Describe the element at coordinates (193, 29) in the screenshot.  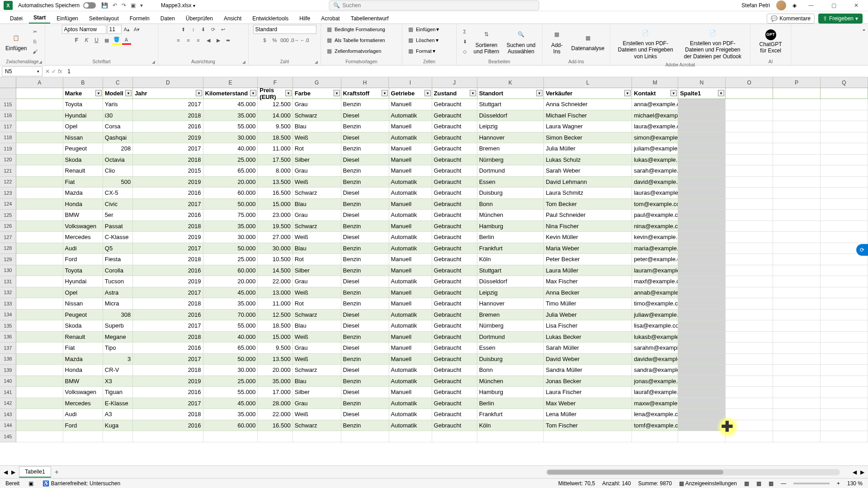
I see `align-middle-icon: ↕` at that location.